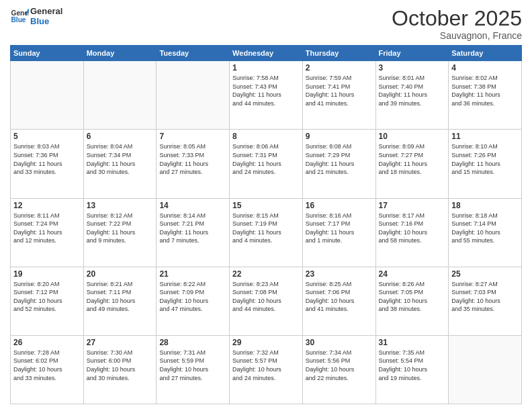  Describe the element at coordinates (47, 301) in the screenshot. I see `calendar-cell: 19Sunrise: 8:20 AM Sunset: 7:12 PM Dayli…` at that location.